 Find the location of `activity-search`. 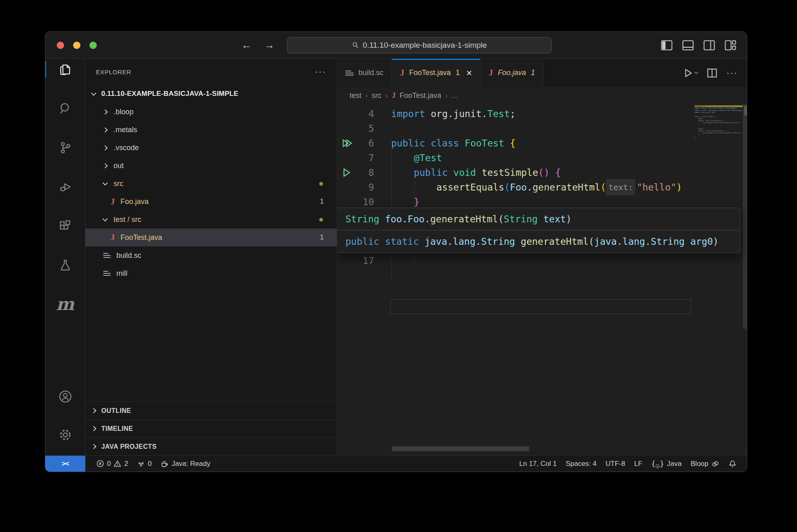

activity-search is located at coordinates (65, 109).